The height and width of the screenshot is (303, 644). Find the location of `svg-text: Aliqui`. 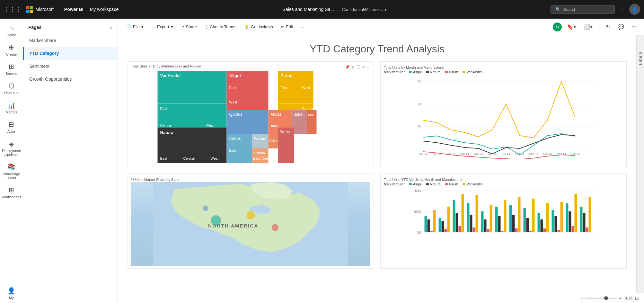

svg-text: Aliqui is located at coordinates (235, 76).